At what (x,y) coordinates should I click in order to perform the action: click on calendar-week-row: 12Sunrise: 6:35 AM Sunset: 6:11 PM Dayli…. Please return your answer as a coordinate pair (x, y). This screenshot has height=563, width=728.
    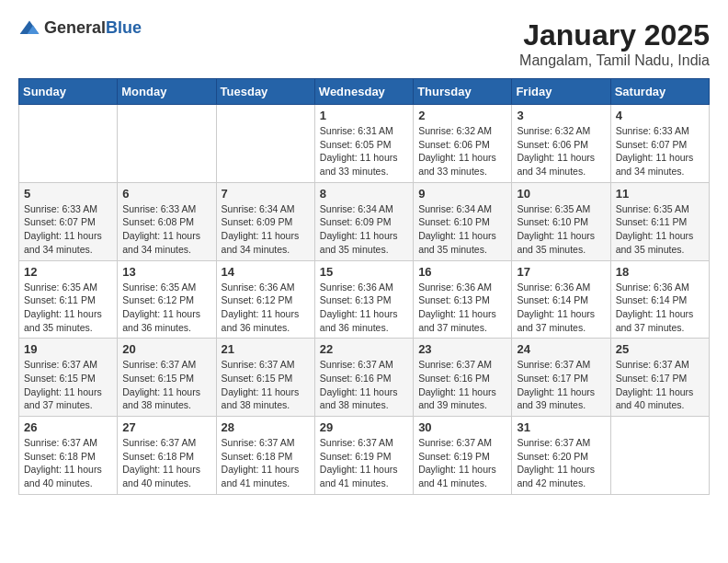
    Looking at the image, I should click on (364, 300).